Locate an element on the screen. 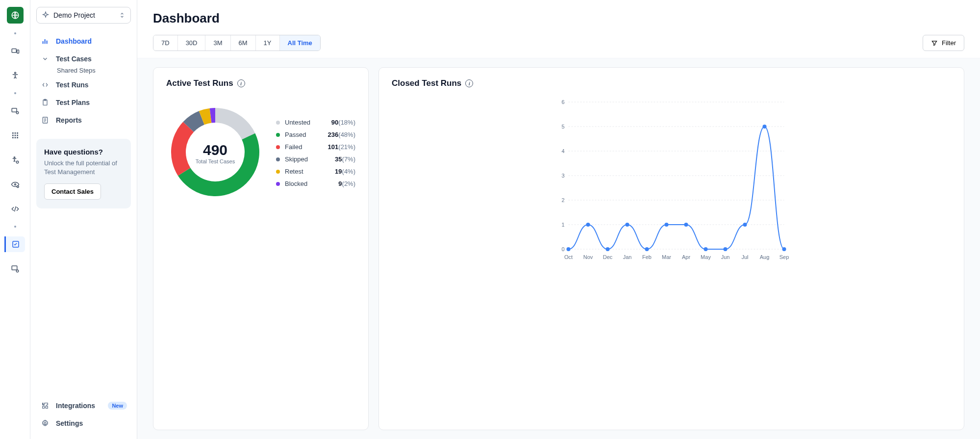  legend-value: 9(2%) is located at coordinates (347, 183).